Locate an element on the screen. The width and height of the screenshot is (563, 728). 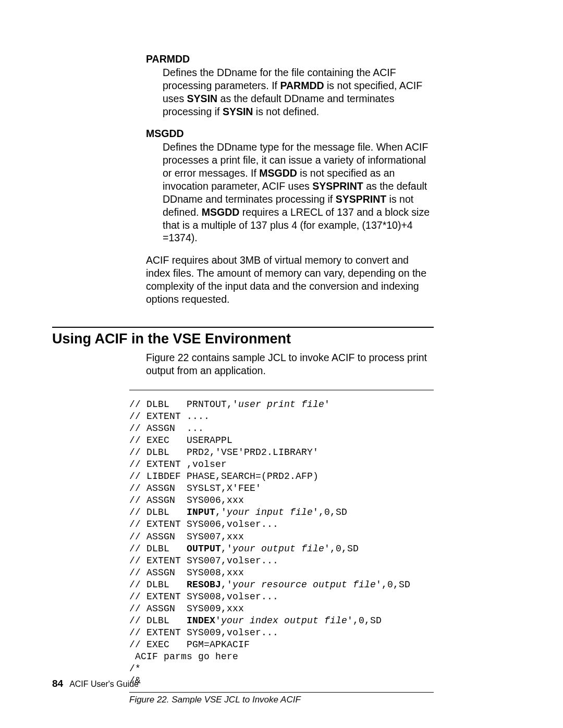
code-line: // EXTENT ,volser is located at coordinates (178, 464).